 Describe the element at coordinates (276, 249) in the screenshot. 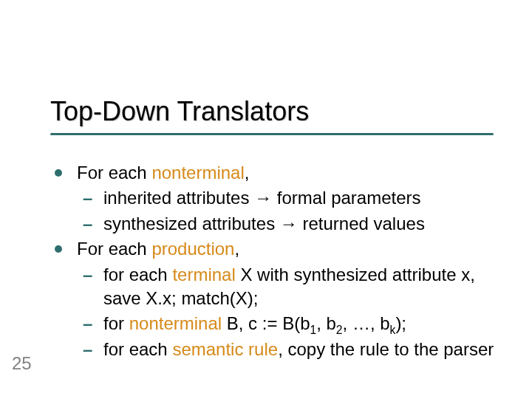

I see `bullet-2: For each production,` at that location.